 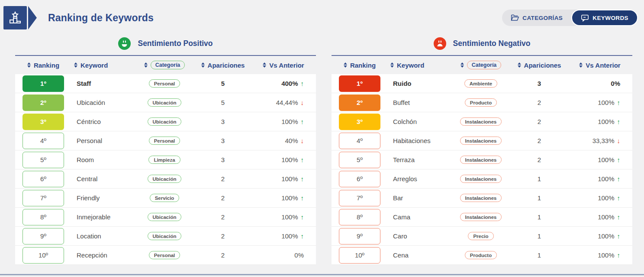 What do you see at coordinates (537, 18) in the screenshot?
I see `tab-categorias: CATEGORÍAS` at bounding box center [537, 18].